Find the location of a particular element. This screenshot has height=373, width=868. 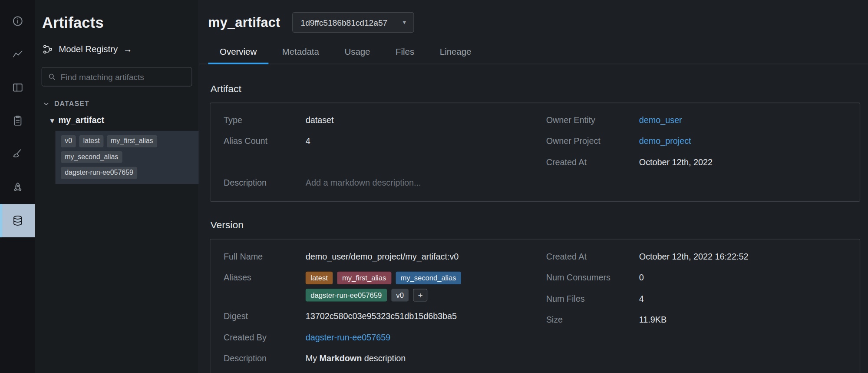

version-tag: my_first_alias is located at coordinates (132, 141).